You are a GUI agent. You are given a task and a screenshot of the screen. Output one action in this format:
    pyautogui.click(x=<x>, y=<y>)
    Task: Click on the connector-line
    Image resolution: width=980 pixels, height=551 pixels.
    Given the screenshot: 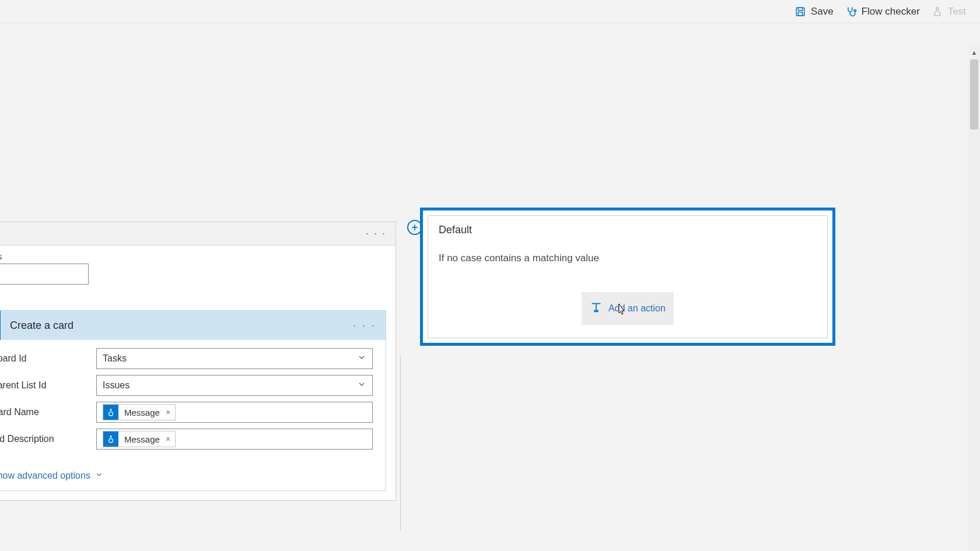 What is the action you would take?
    pyautogui.click(x=400, y=443)
    